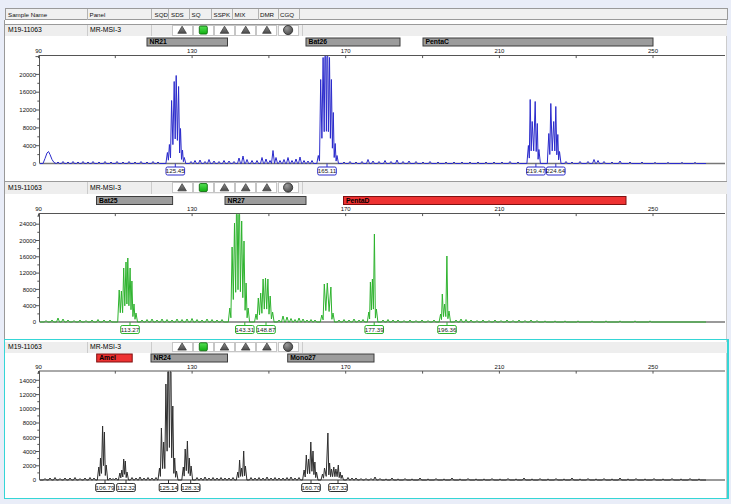  Describe the element at coordinates (176, 170) in the screenshot. I see `svg-text: 125.45` at that location.